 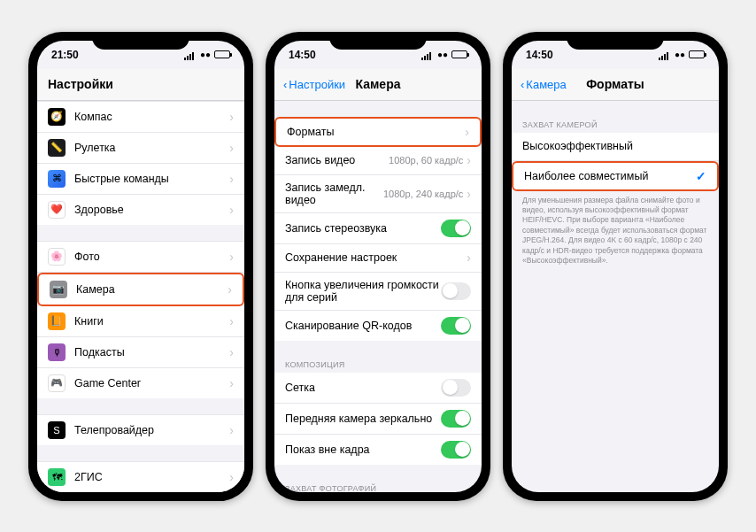 What do you see at coordinates (141, 476) in the screenshot?
I see `group: 🗺2ГИС› ⁘Авито› ААльфа-Банк› ✈Аэрофлот›` at bounding box center [141, 476].